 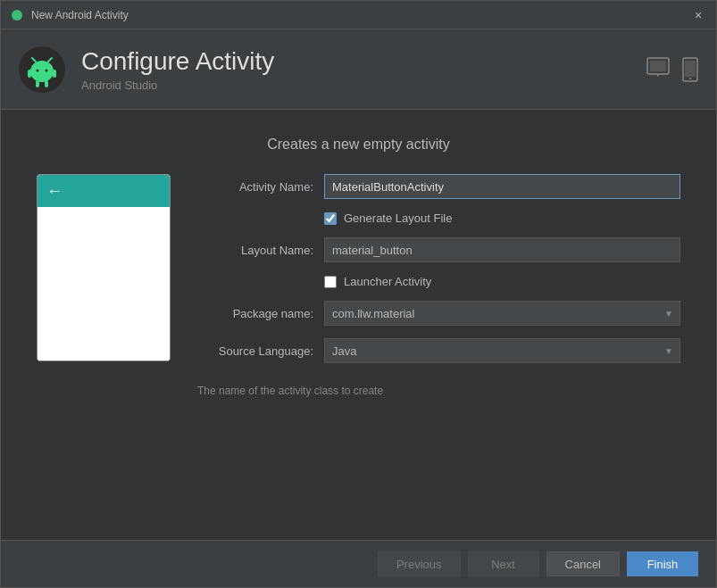 What do you see at coordinates (388, 282) in the screenshot?
I see `launcher-activity-label: Launcher Activity` at bounding box center [388, 282].